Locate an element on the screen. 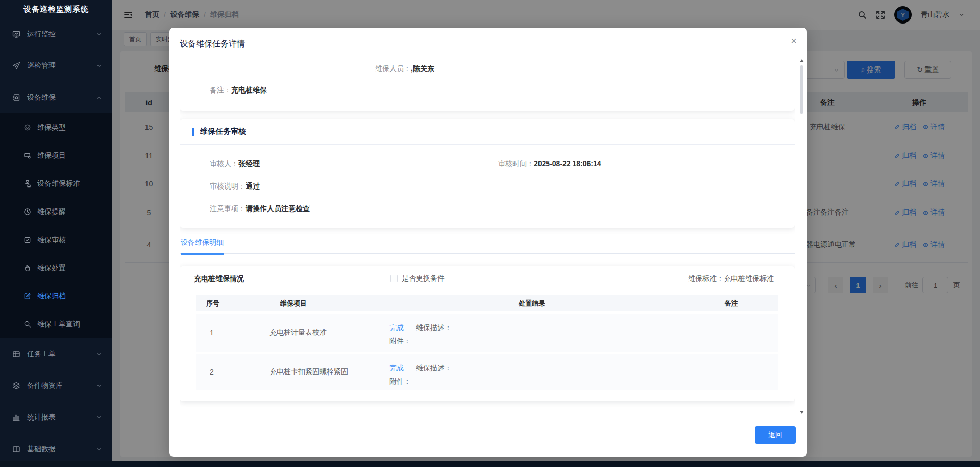 This screenshot has height=467, width=980. audit-fields: 审核人：张经理 审核时间：2025-08-22 18:06:14 审核说明：通过… is located at coordinates (487, 186).